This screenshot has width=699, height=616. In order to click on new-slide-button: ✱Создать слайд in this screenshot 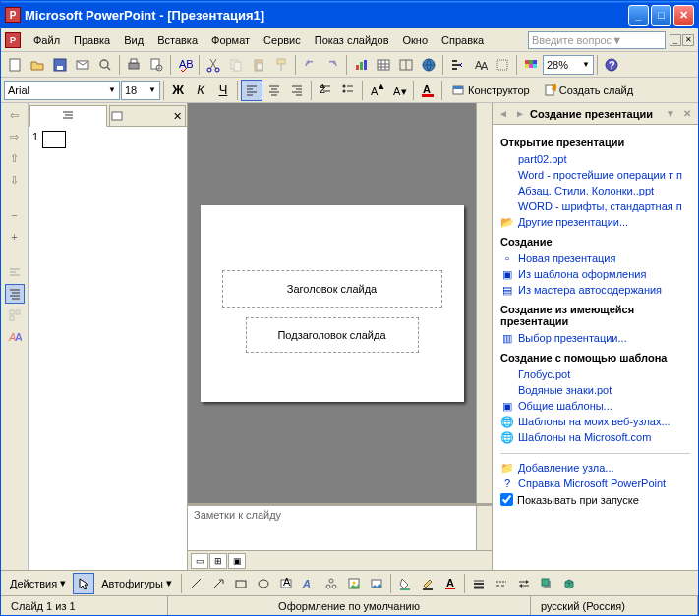, I will do `click(588, 90)`.